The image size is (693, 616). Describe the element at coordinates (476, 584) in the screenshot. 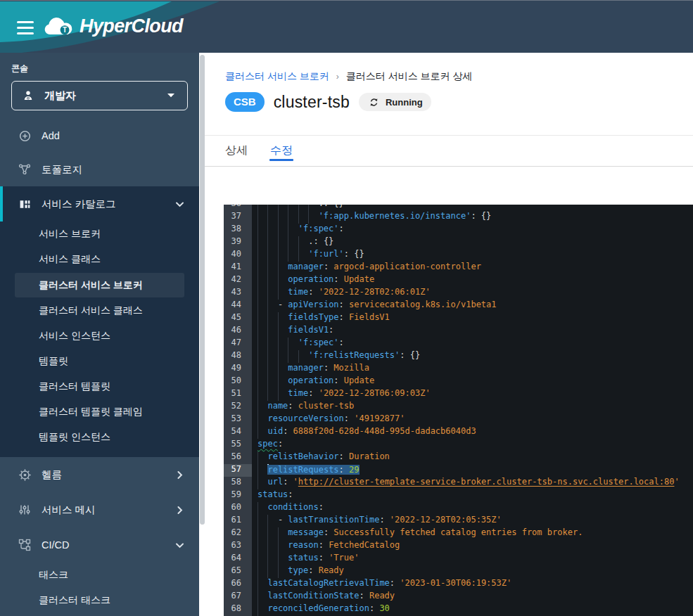

I see `code-line: lastCatalogRetrievalTime: '2023-01-30T06…` at that location.